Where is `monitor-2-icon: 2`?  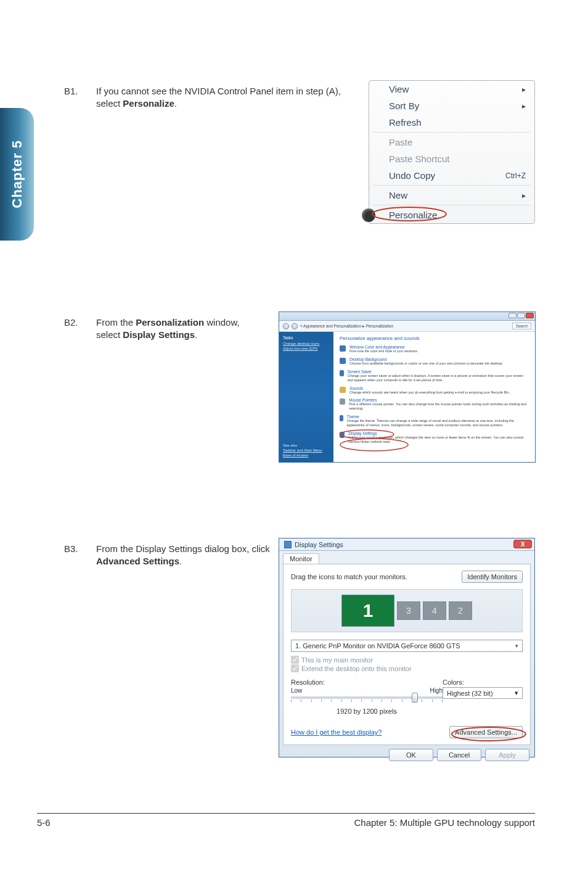
monitor-2-icon: 2 is located at coordinates (460, 611).